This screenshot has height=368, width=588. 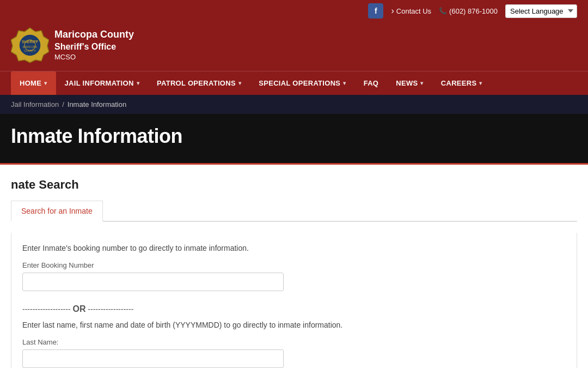 What do you see at coordinates (294, 342) in the screenshot?
I see `last-name-label: Last Name:` at bounding box center [294, 342].